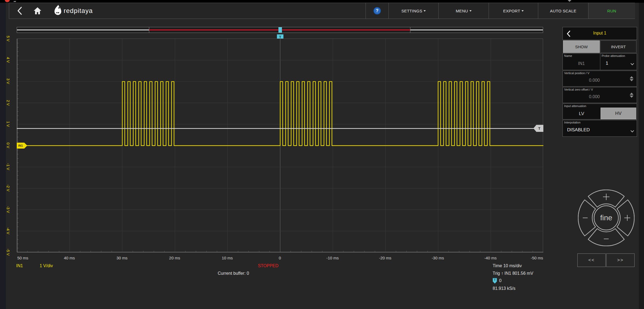 The width and height of the screenshot is (644, 309). What do you see at coordinates (578, 90) in the screenshot?
I see `vertical-zero-offset-label: Vertical zero offset / V` at bounding box center [578, 90].